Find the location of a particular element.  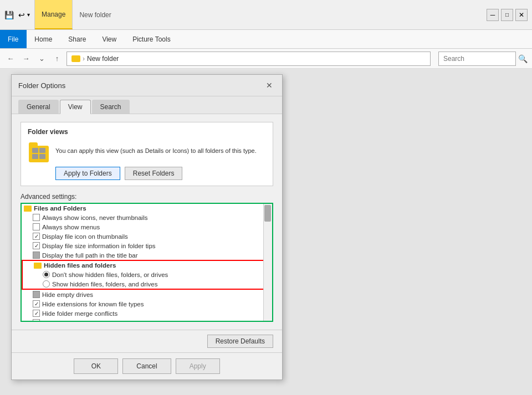

category-folder-icon is located at coordinates (28, 208).